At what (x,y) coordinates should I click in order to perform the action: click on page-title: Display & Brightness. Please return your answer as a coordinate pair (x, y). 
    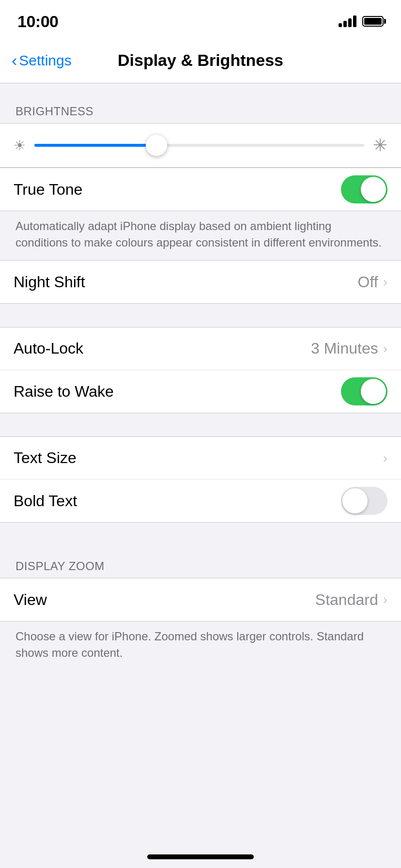
    Looking at the image, I should click on (200, 60).